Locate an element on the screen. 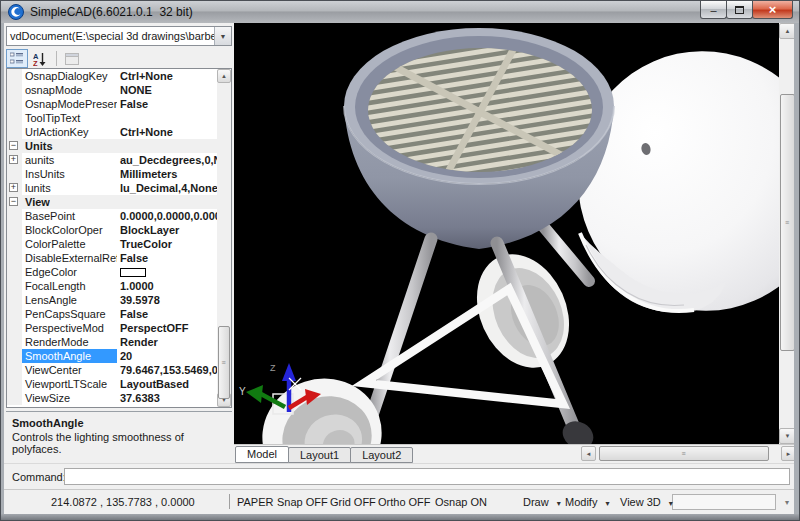 The image size is (800, 521). window-right-border is located at coordinates (796, 268).